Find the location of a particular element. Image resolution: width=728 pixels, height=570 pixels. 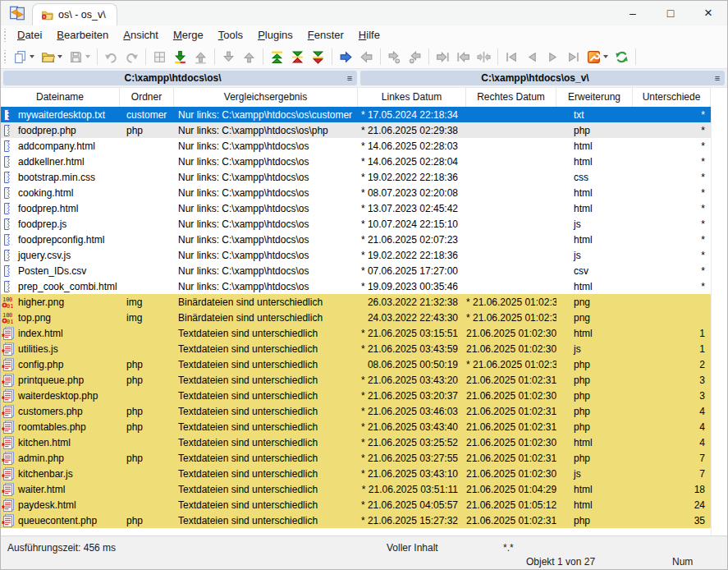

file-name-cell: *config.php is located at coordinates (61, 365).